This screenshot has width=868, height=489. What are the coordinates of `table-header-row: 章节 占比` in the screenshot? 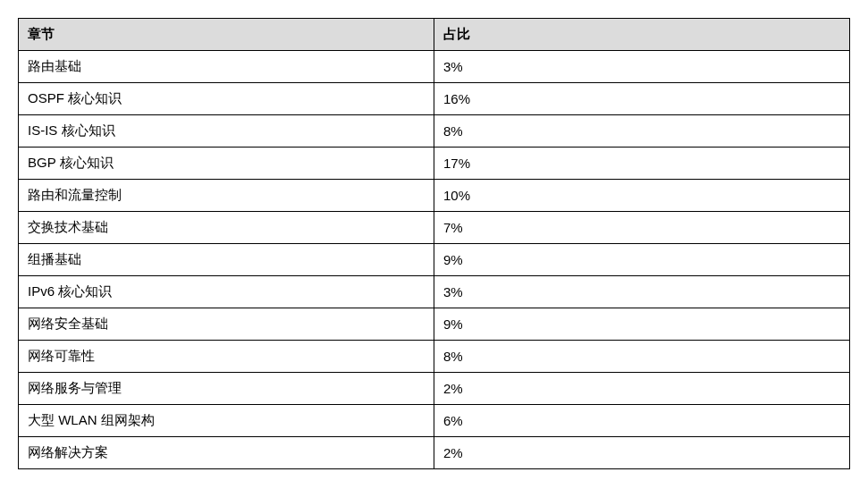 It's located at (434, 35).